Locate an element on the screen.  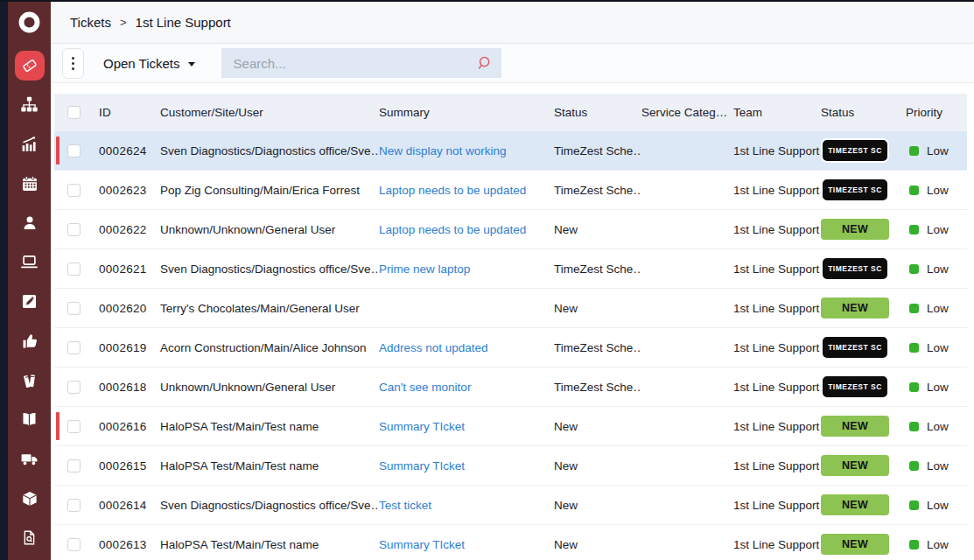
ticket-summary-link: Can't see monitor is located at coordinates (425, 387).